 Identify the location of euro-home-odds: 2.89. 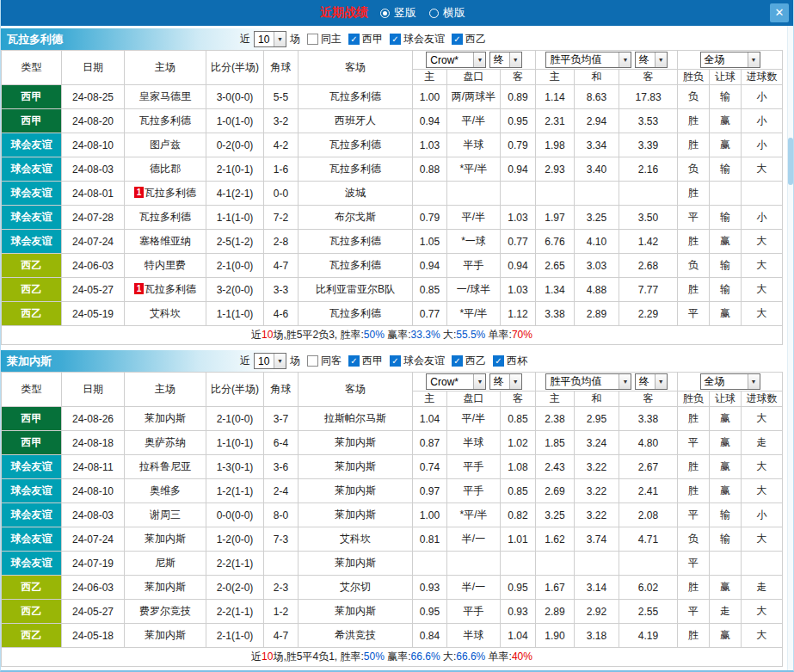
(556, 612).